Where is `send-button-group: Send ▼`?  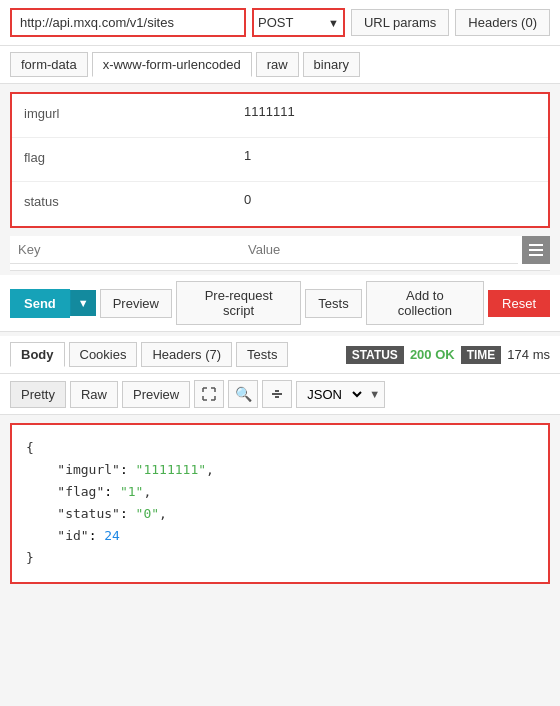
send-button-group: Send ▼ is located at coordinates (53, 304).